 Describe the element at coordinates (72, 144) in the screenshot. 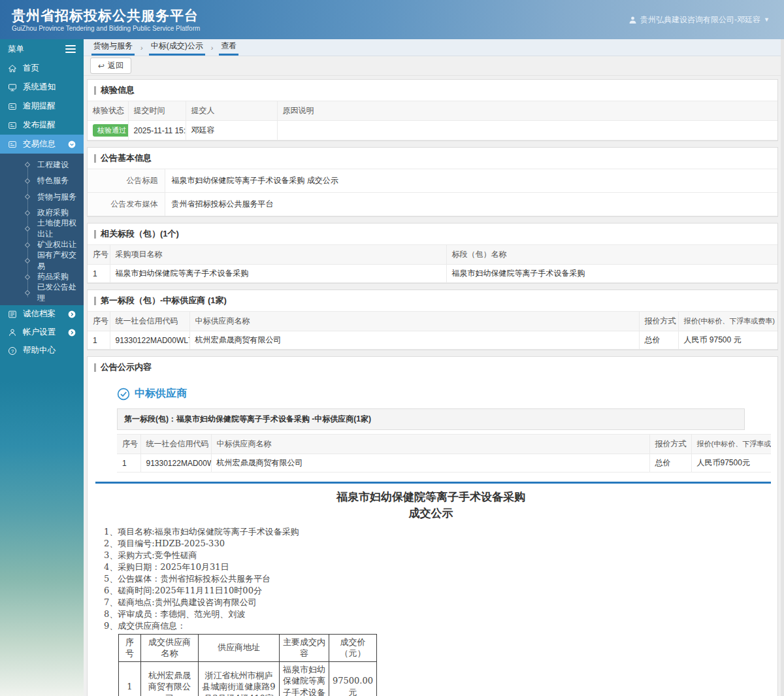

I see `chevron-down-circle-icon` at that location.